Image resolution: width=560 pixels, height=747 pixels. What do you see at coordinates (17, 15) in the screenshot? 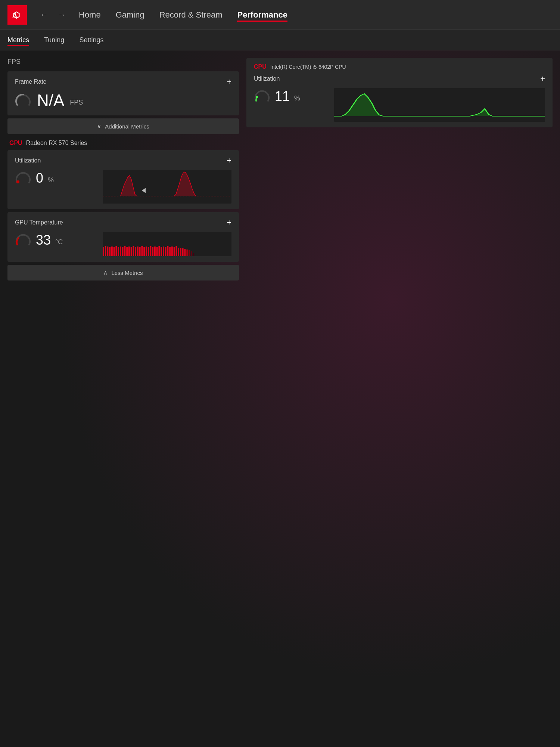
I see `amd-logo: ⬡ A` at bounding box center [17, 15].